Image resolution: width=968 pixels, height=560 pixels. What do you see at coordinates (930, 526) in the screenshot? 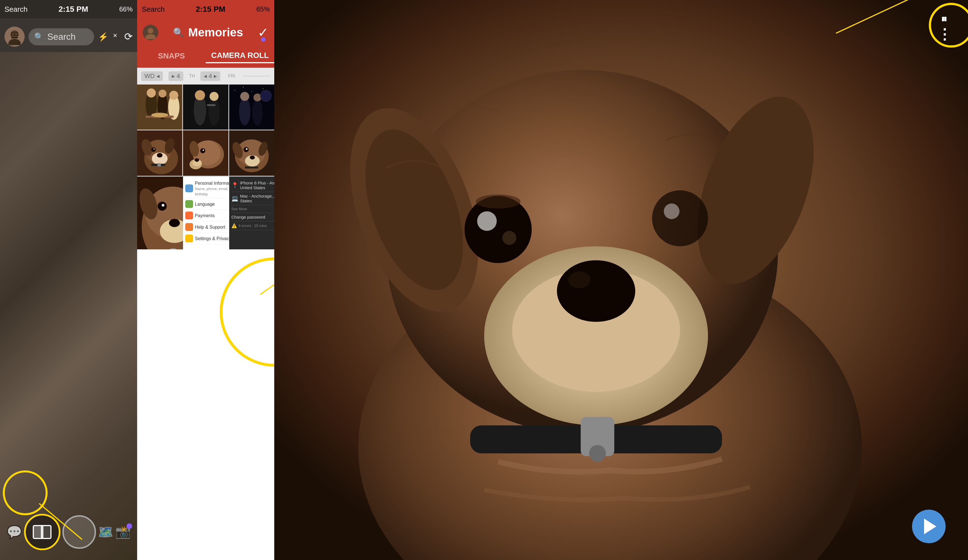
I see `play-icon` at bounding box center [930, 526].